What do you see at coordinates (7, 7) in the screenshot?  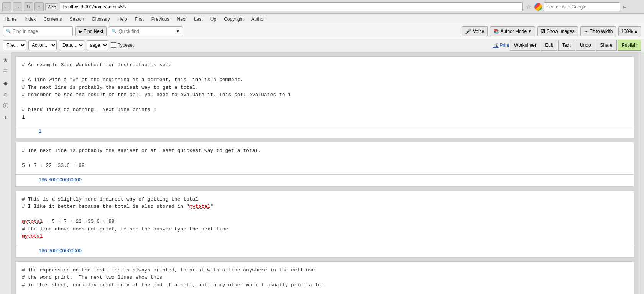 I see `back-button: ←` at bounding box center [7, 7].